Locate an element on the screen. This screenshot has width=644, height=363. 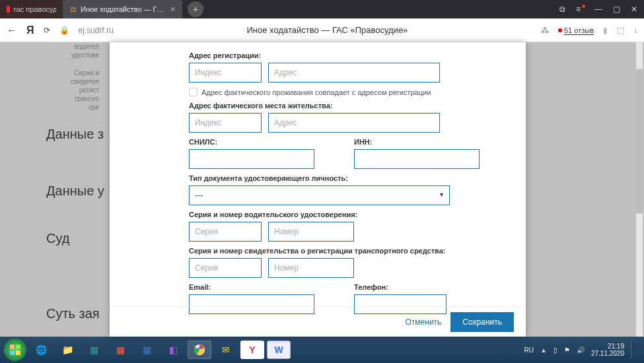
tray-flag-icon: ⚑ is located at coordinates (567, 350).